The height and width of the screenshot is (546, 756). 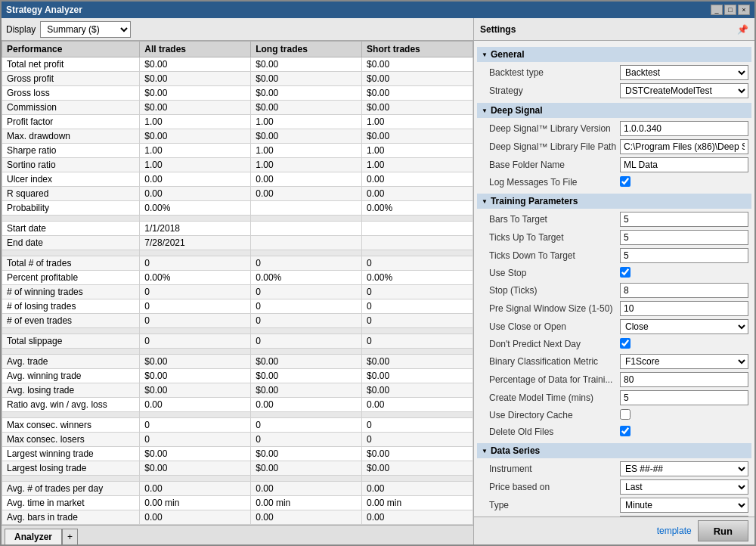 I want to click on use-close-open-label: Use Close or Open, so click(x=555, y=327).